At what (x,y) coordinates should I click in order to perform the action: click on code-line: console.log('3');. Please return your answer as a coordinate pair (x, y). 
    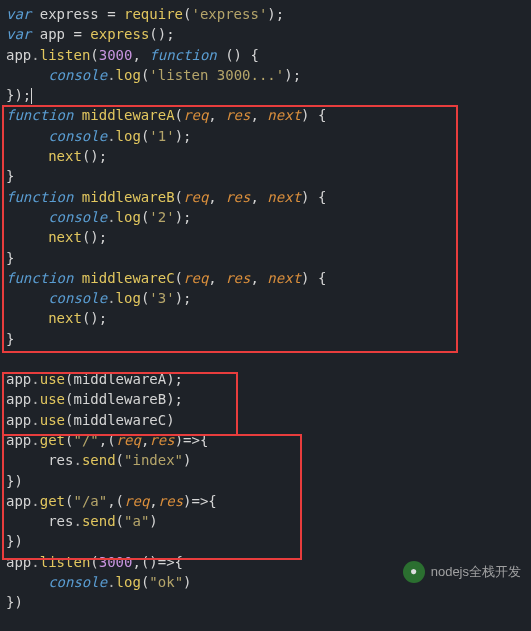
    Looking at the image, I should click on (266, 298).